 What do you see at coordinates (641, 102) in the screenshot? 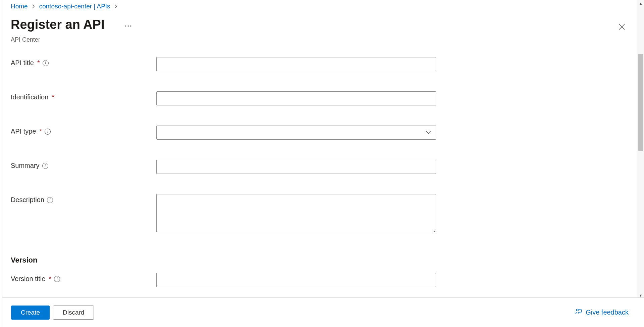
I see `scrollbar-thumb` at bounding box center [641, 102].